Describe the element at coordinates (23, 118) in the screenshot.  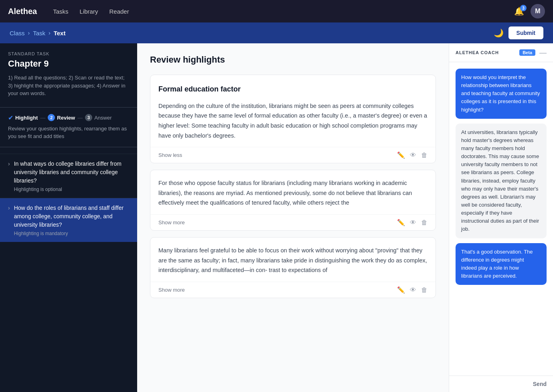
I see `step-highlight: ✔ Highlight` at that location.